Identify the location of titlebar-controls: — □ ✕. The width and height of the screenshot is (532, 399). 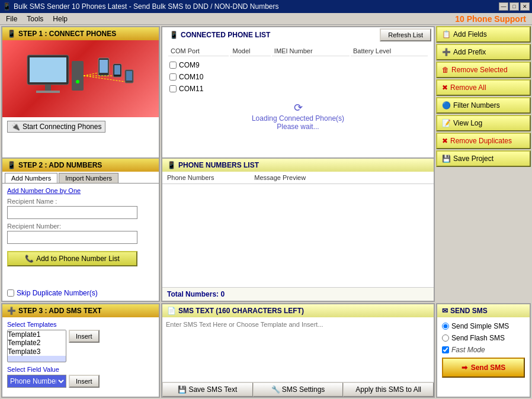
(514, 7).